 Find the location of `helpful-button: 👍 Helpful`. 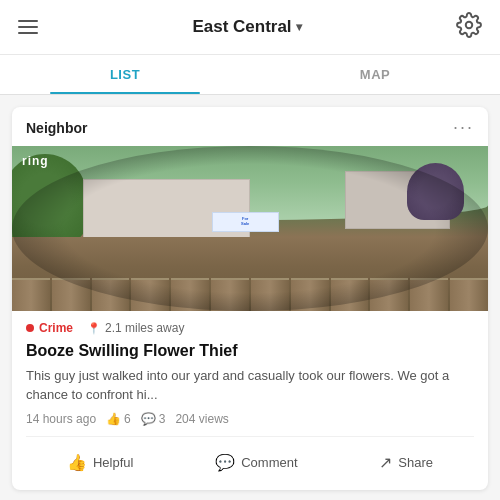

helpful-button: 👍 Helpful is located at coordinates (100, 462).